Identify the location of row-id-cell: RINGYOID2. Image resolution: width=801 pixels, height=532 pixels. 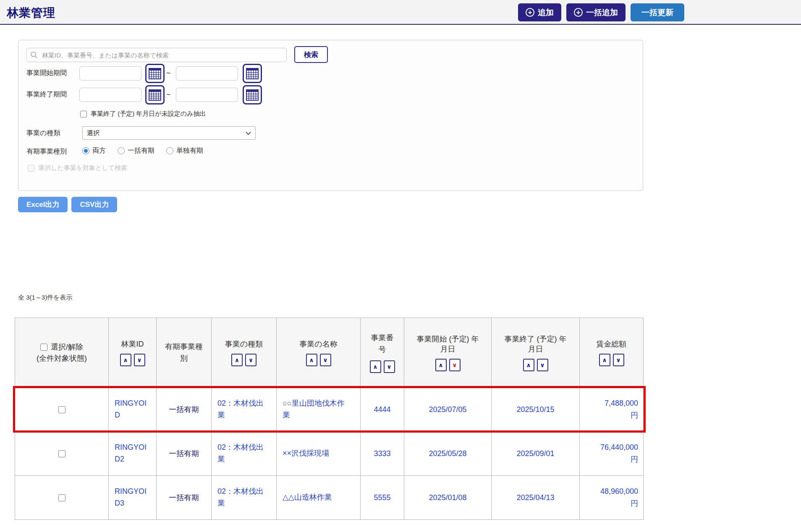
(133, 454).